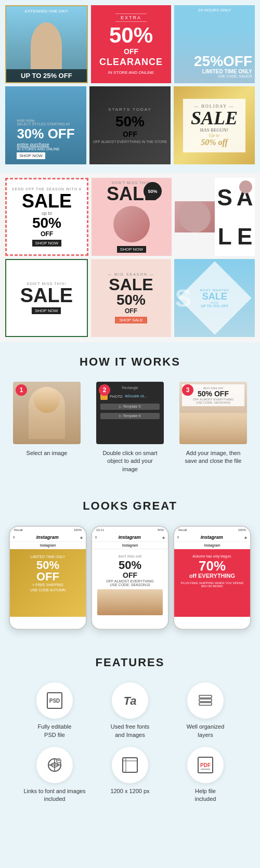  I want to click on b5-off: OFF, so click(130, 134).